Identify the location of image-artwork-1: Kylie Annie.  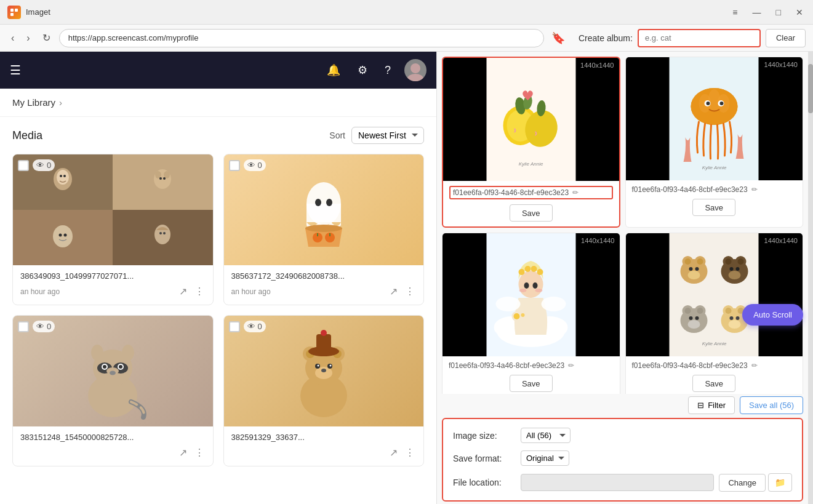
(531, 119).